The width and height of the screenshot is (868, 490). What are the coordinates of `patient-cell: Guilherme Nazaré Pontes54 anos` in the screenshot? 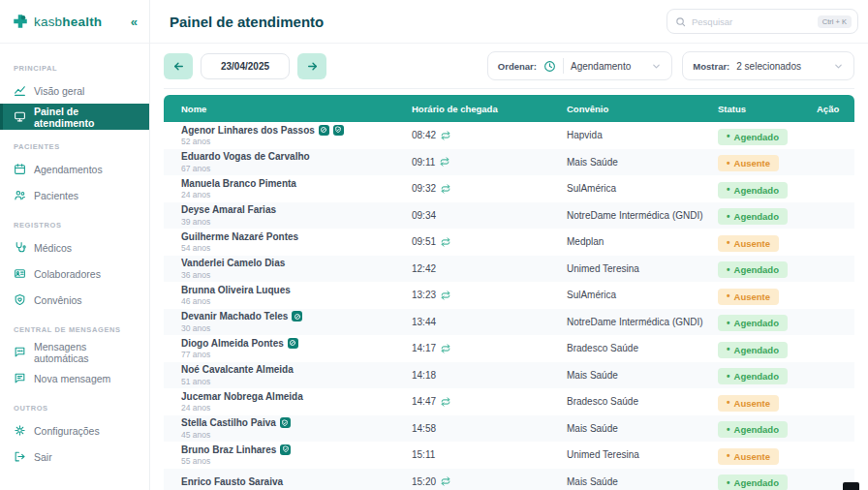 It's located at (296, 242).